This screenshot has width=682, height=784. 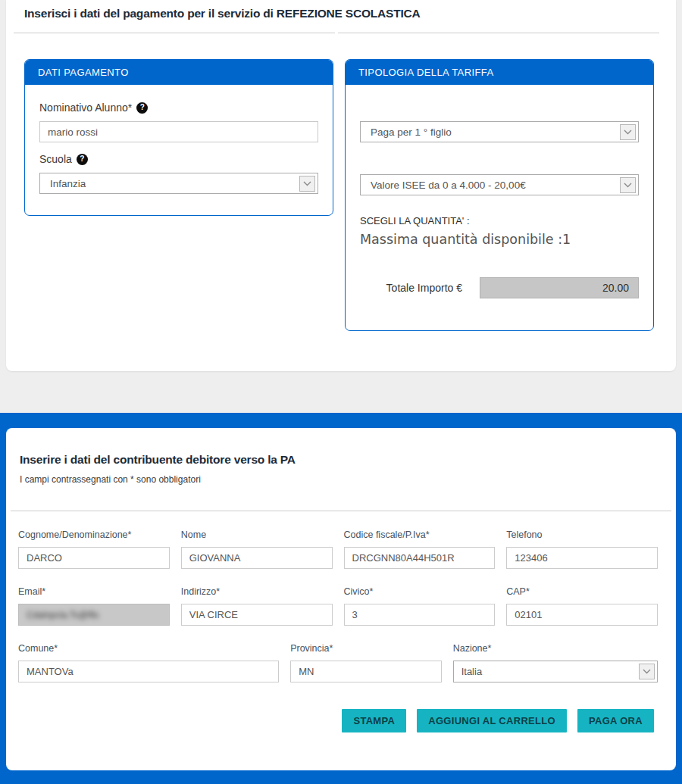 What do you see at coordinates (420, 615) in the screenshot?
I see `civico-input` at bounding box center [420, 615].